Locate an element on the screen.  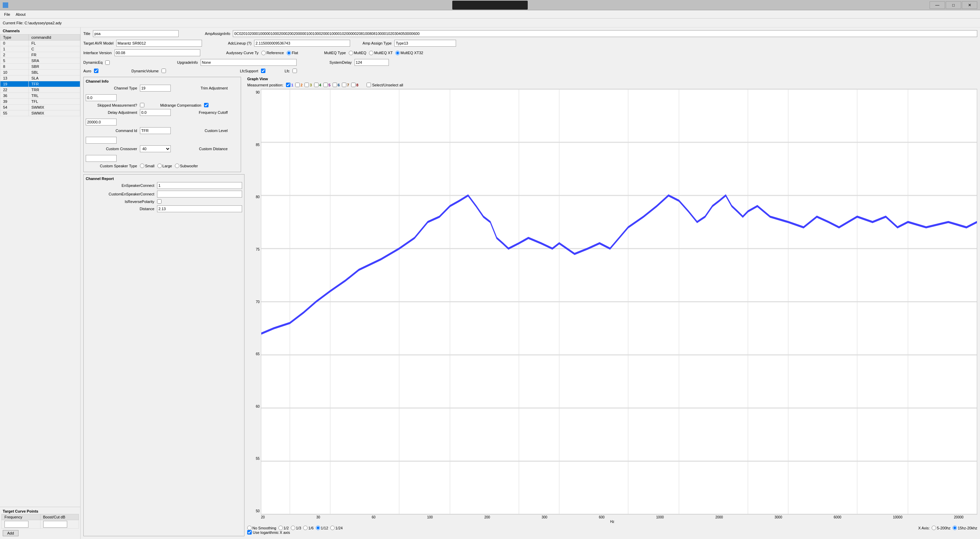
custom-level-input is located at coordinates (101, 140).